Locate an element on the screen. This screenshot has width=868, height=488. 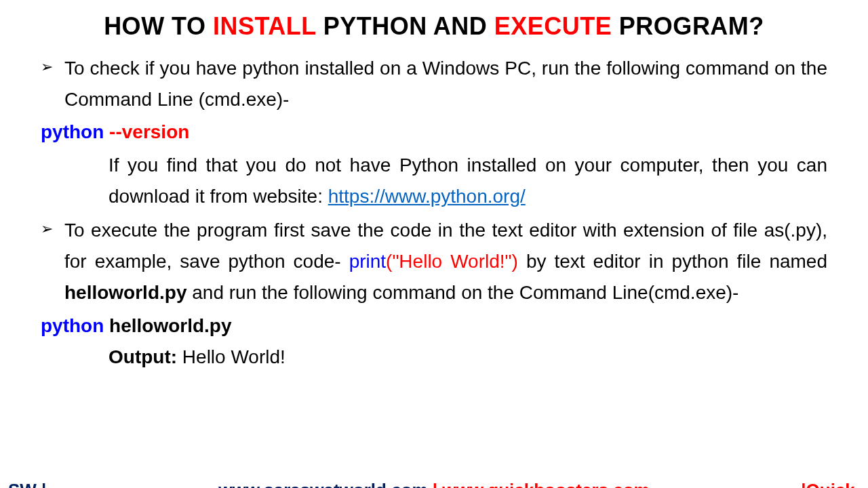
cmd1-version: --version is located at coordinates (146, 131).